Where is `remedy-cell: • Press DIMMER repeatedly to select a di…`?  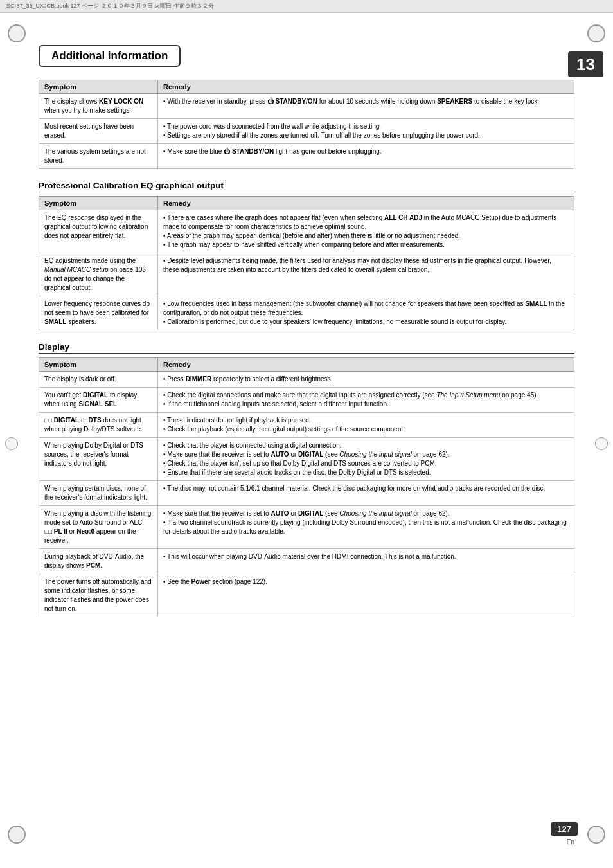 remedy-cell: • Press DIMMER repeatedly to select a di… is located at coordinates (366, 379).